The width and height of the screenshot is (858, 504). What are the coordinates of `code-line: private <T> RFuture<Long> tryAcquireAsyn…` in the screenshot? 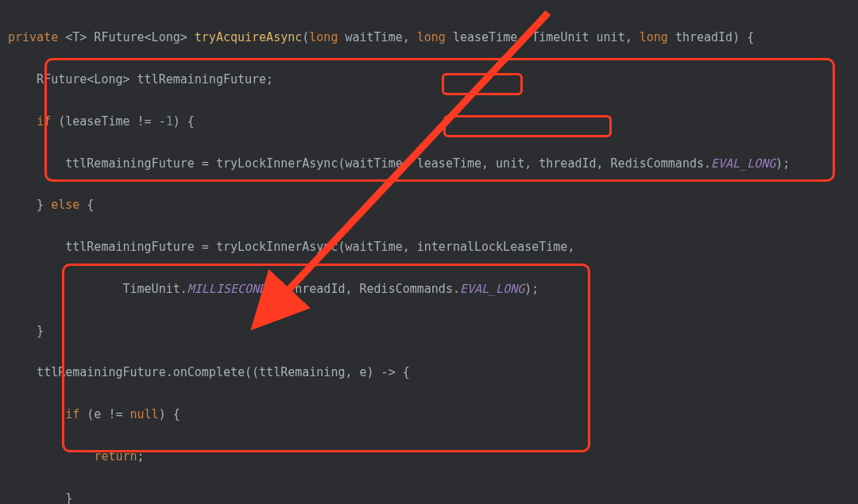 It's located at (429, 38).